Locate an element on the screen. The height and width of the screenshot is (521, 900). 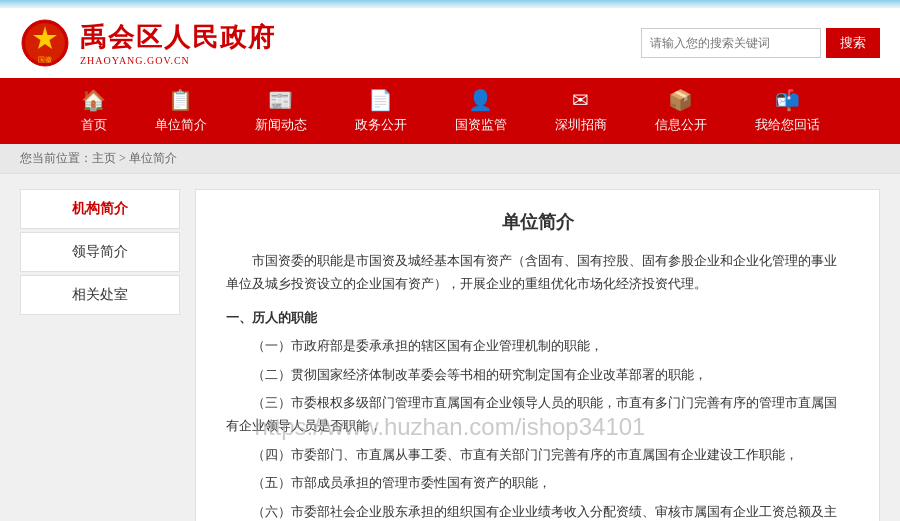
breadcrumb: 您当前位置：主页 > 单位简介 is located at coordinates (450, 159).